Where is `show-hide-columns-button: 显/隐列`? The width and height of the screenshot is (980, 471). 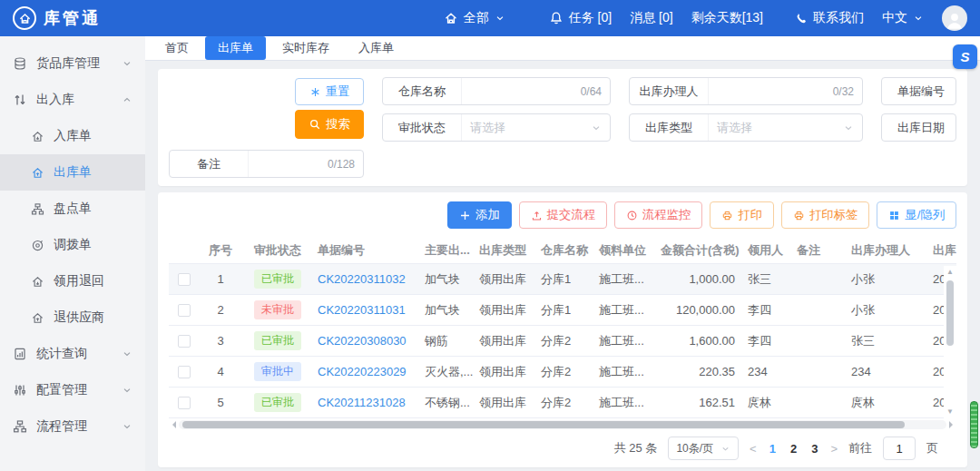
show-hide-columns-button: 显/隐列 is located at coordinates (916, 215).